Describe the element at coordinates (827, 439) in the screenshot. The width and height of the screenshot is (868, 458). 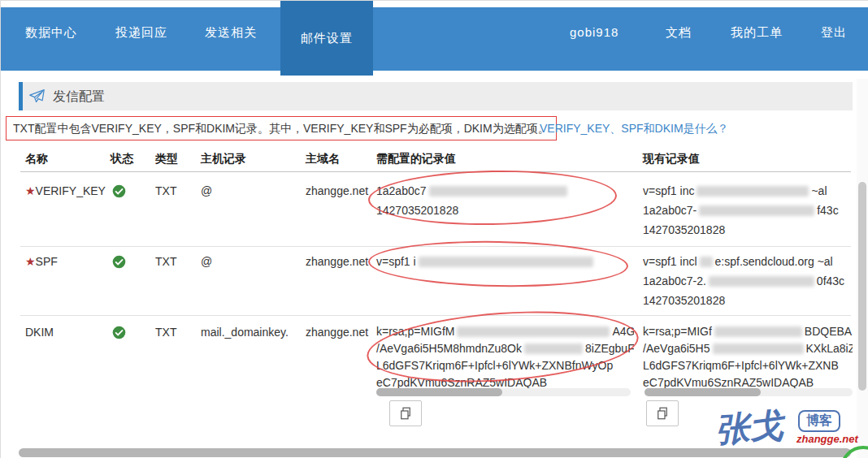
I see `watermark-site: zhangge.net` at that location.